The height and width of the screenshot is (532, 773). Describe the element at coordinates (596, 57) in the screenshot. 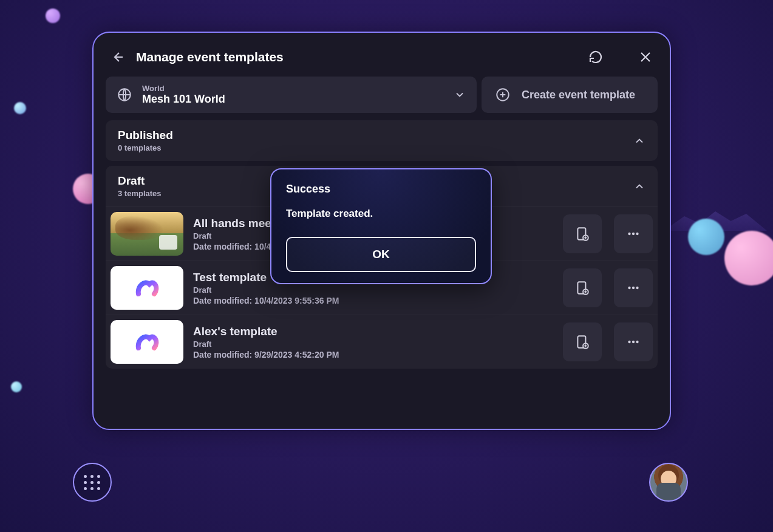

I see `refresh-icon` at that location.